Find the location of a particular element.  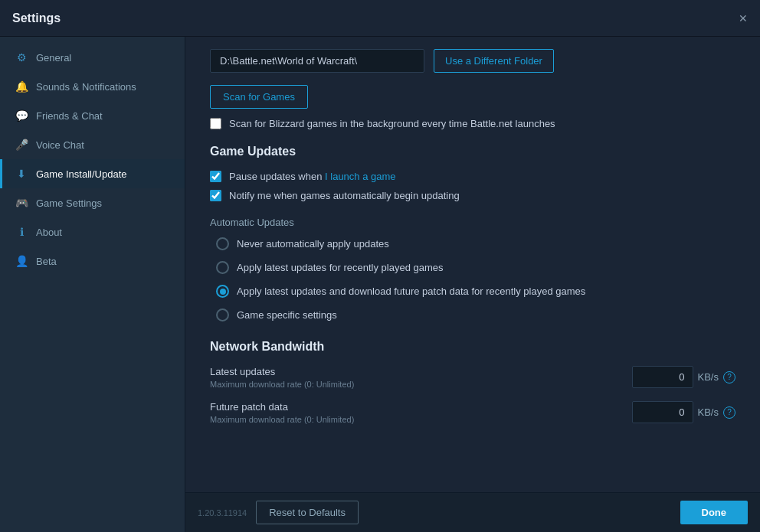

scan-background-row: Scan for Blizzard games in the backgroun… is located at coordinates (473, 124).